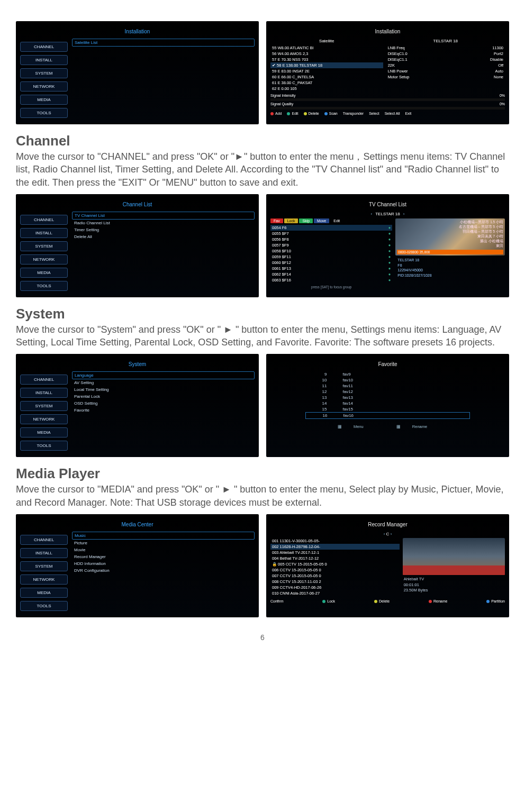 The height and width of the screenshot is (812, 525). I want to click on param-row: DiSEqC1.1Disable, so click(446, 59).